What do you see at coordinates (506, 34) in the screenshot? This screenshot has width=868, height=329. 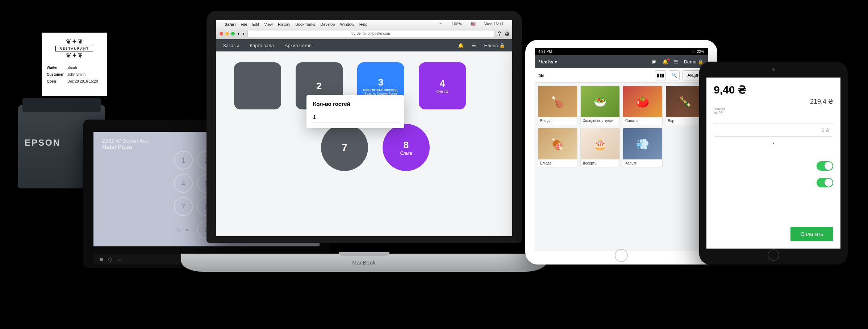 I see `tabs-icon: ⧉` at bounding box center [506, 34].